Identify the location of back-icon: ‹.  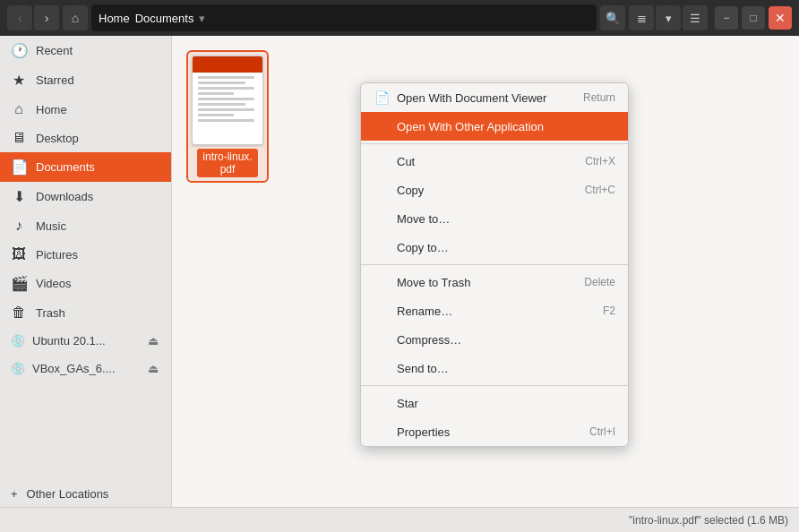
(20, 18).